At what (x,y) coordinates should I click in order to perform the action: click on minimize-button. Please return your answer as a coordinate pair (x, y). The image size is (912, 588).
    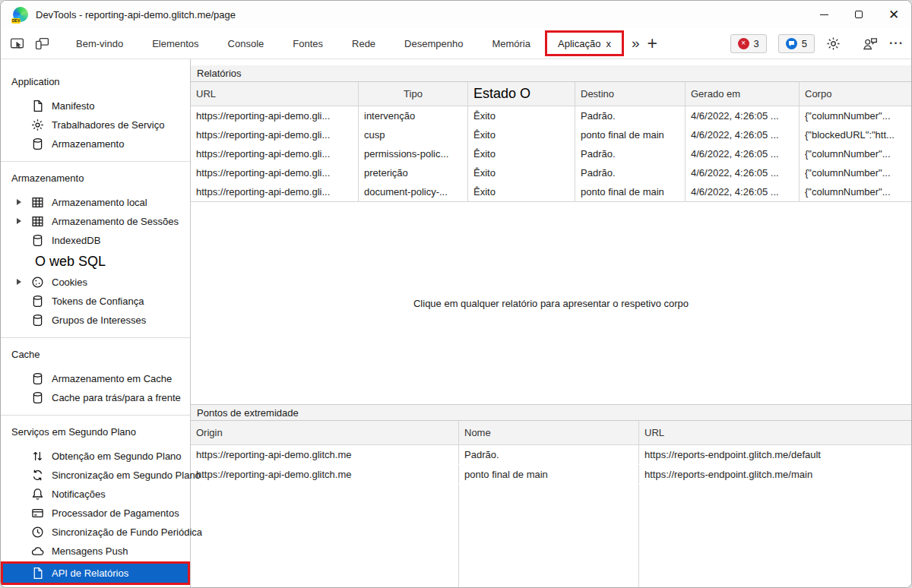
    Looking at the image, I should click on (824, 14).